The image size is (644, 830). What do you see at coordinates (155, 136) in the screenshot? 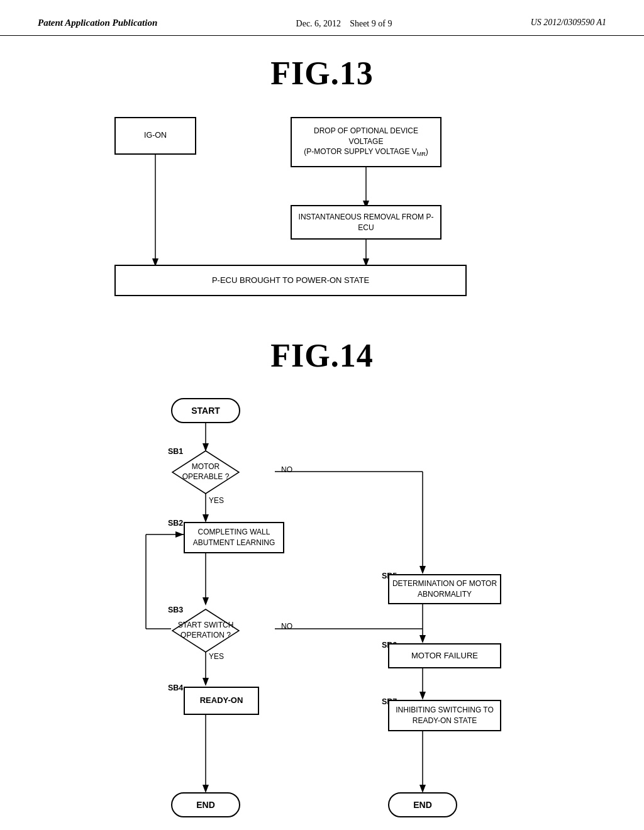
I see `ig-on-box: IG-ON` at bounding box center [155, 136].